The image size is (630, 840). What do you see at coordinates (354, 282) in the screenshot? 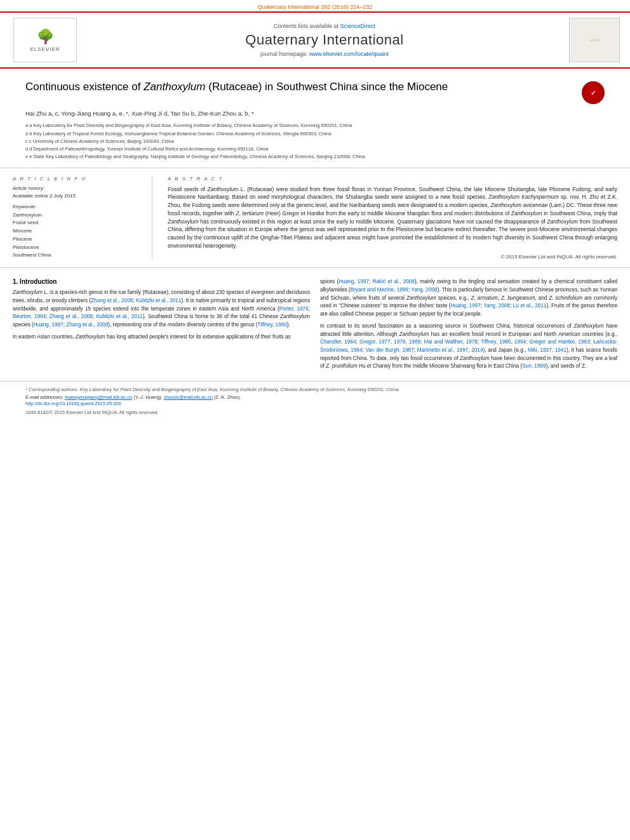
I see `cite-huang1997r: Huang, 1997` at bounding box center [354, 282].